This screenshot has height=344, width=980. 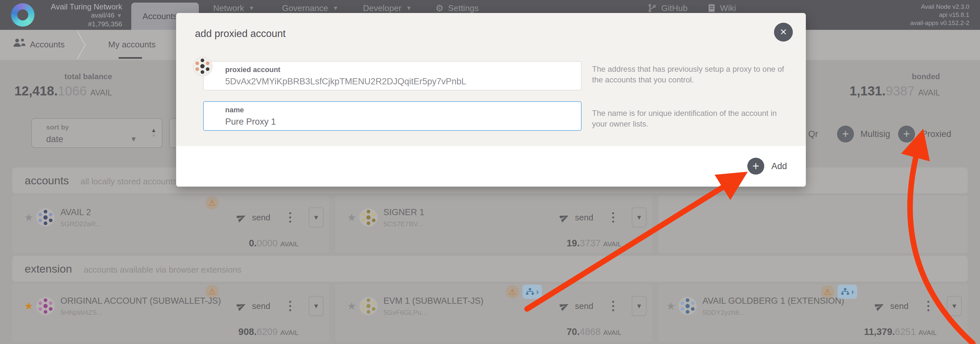 What do you see at coordinates (925, 134) in the screenshot?
I see `add-proxied-button: + Proxied` at bounding box center [925, 134].